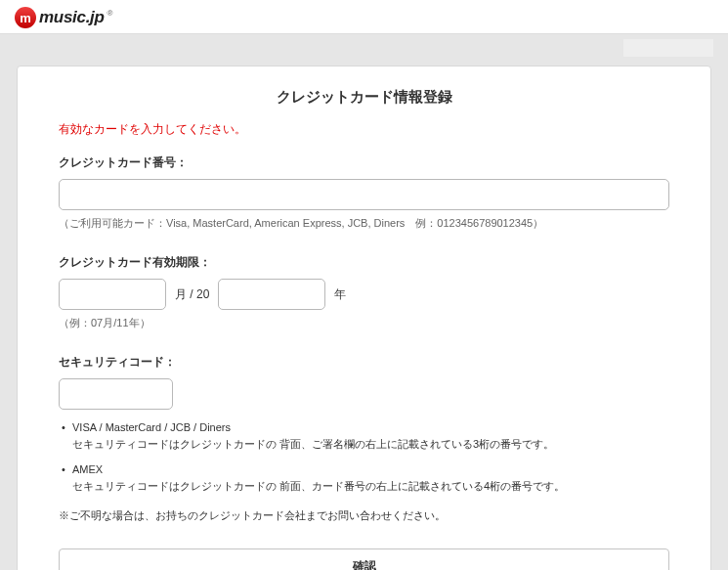 This screenshot has width=728, height=570. I want to click on card-number-section: クレジットカード番号： （ご利用可能カード：Visa, MasterCard, …, so click(364, 193).